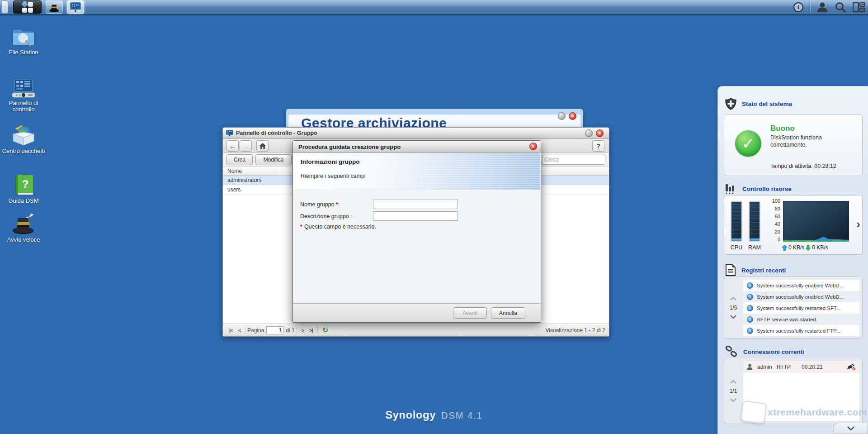 The width and height of the screenshot is (868, 434). I want to click on widgets-icon, so click(859, 7).